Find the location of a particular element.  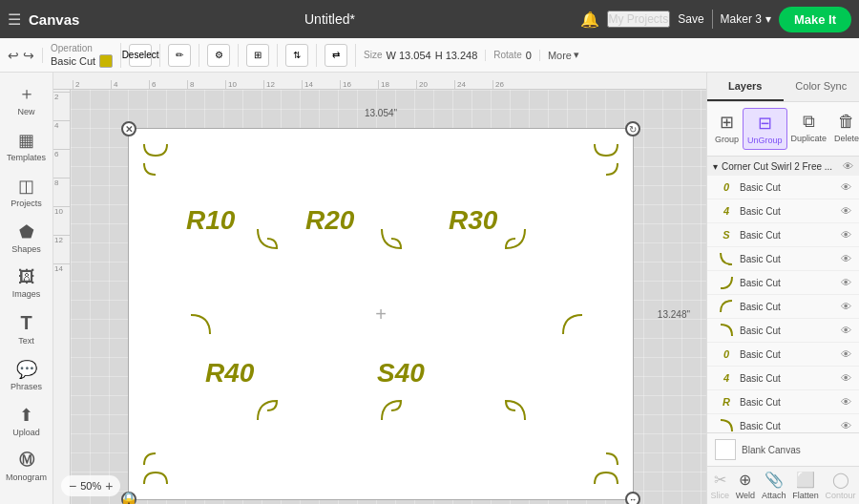

align-button: ⊞ is located at coordinates (258, 55).